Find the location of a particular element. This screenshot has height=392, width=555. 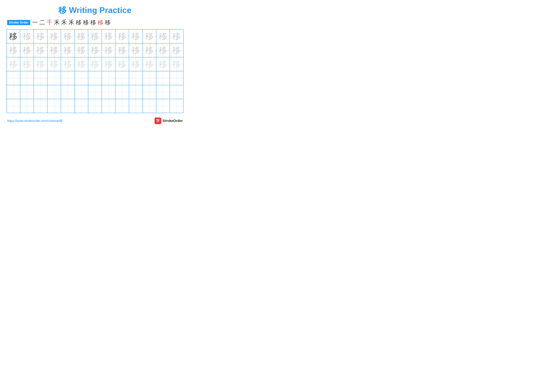

grid-cell-2-8: 移 is located at coordinates (122, 64).